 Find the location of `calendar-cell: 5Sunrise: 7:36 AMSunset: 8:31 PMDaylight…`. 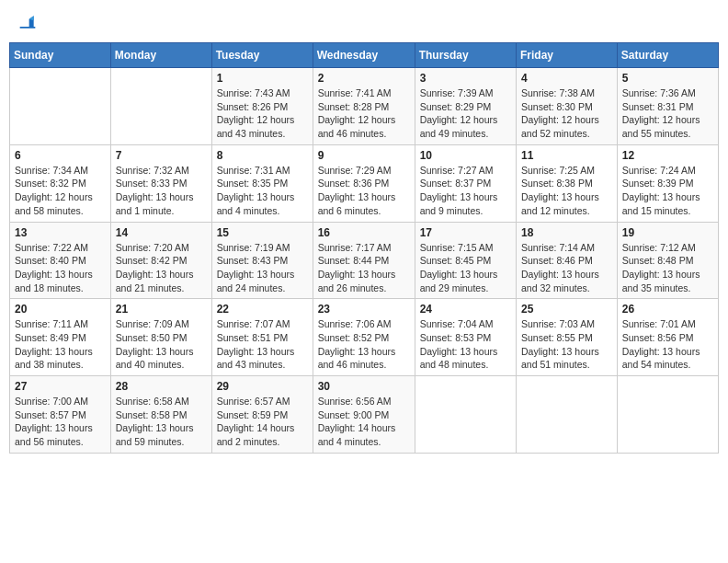

calendar-cell: 5Sunrise: 7:36 AMSunset: 8:31 PMDaylight… is located at coordinates (667, 107).